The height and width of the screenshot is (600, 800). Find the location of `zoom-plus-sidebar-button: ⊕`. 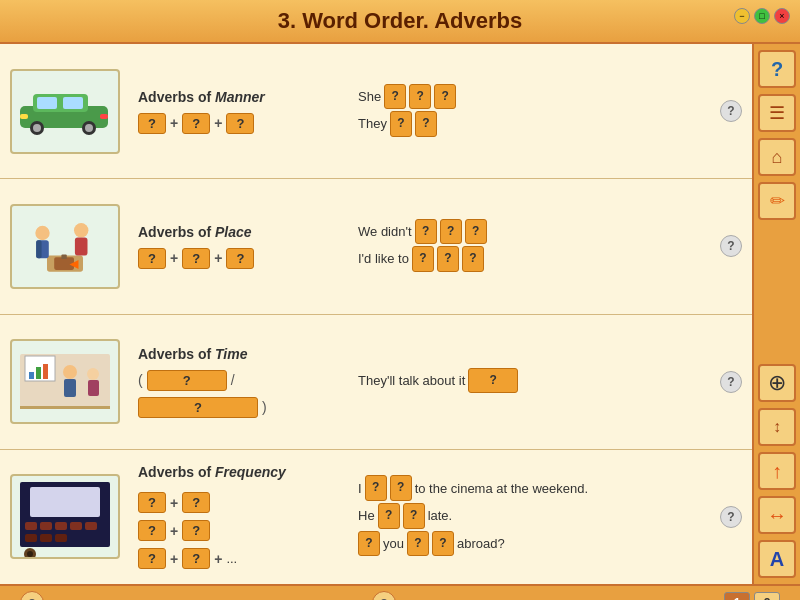

zoom-plus-sidebar-button: ⊕ is located at coordinates (777, 383).